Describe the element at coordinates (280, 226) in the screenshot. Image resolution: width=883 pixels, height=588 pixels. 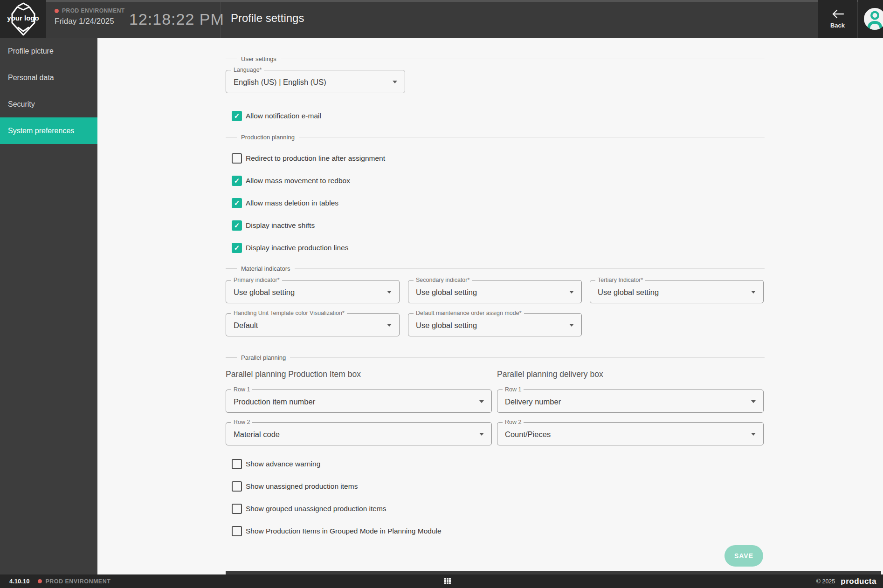
I see `checkbox-label: Display inactive shifts` at that location.